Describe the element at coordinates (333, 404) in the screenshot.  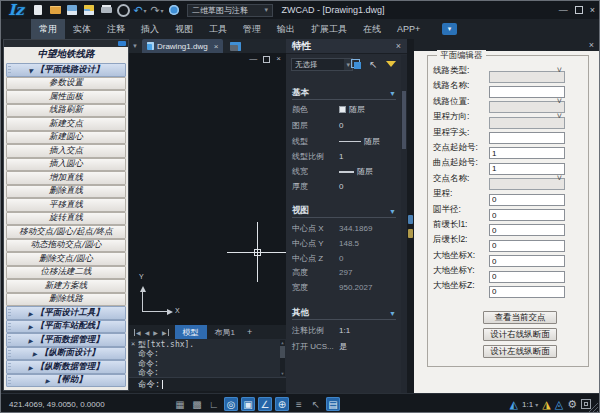
I see `lineweight-icon` at that location.